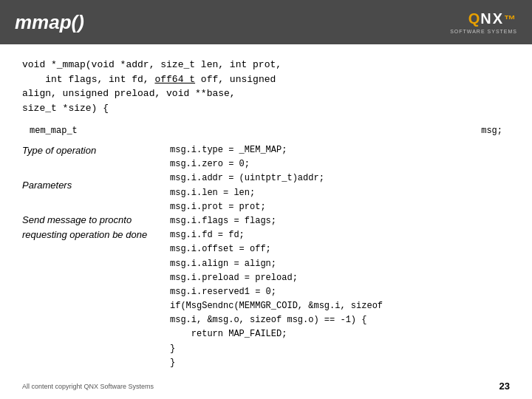 The image size is (532, 399). I want to click on sig-line4: size_t *size) {, so click(266, 109).